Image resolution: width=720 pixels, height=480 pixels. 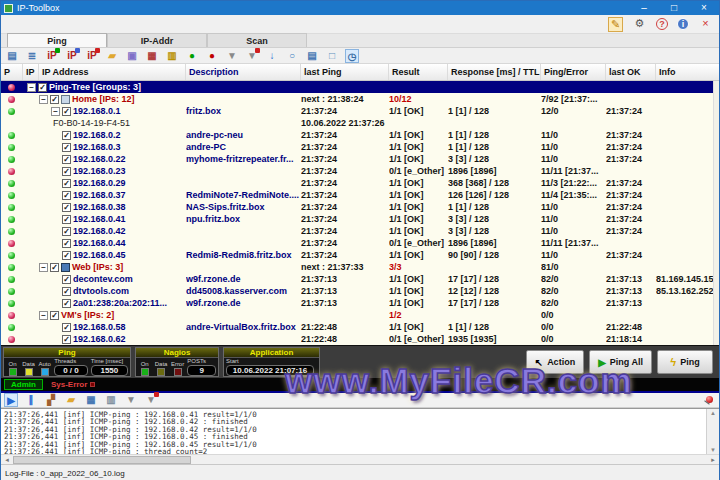 I want to click on close-button: ×, so click(x=704, y=8).